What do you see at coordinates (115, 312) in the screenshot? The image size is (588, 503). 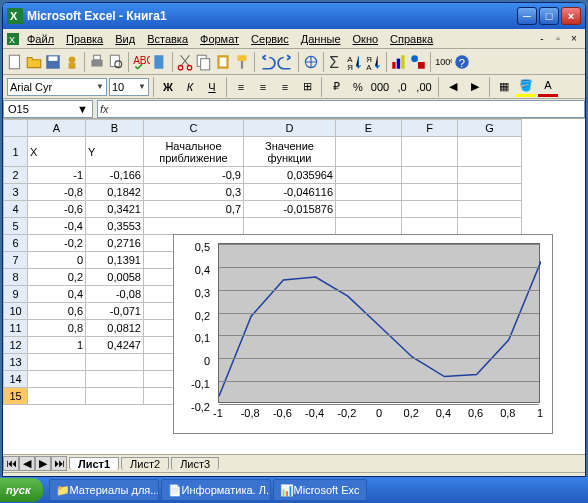 I see `cell: -0,071` at bounding box center [115, 312].